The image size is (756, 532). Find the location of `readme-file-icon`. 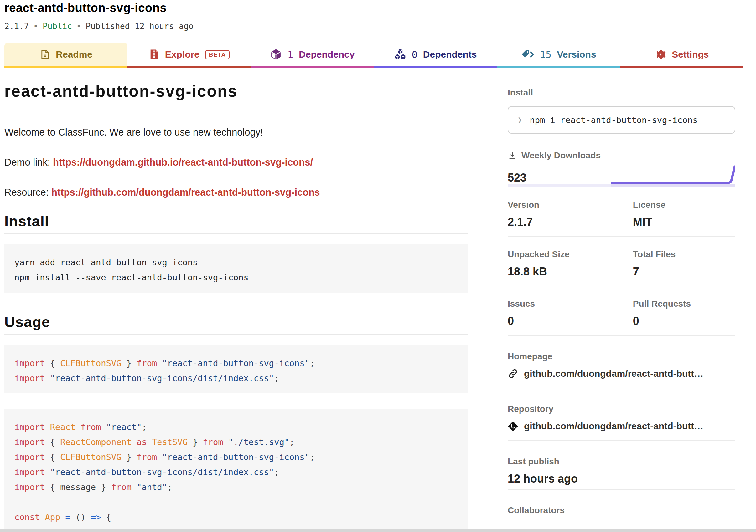

readme-file-icon is located at coordinates (45, 55).